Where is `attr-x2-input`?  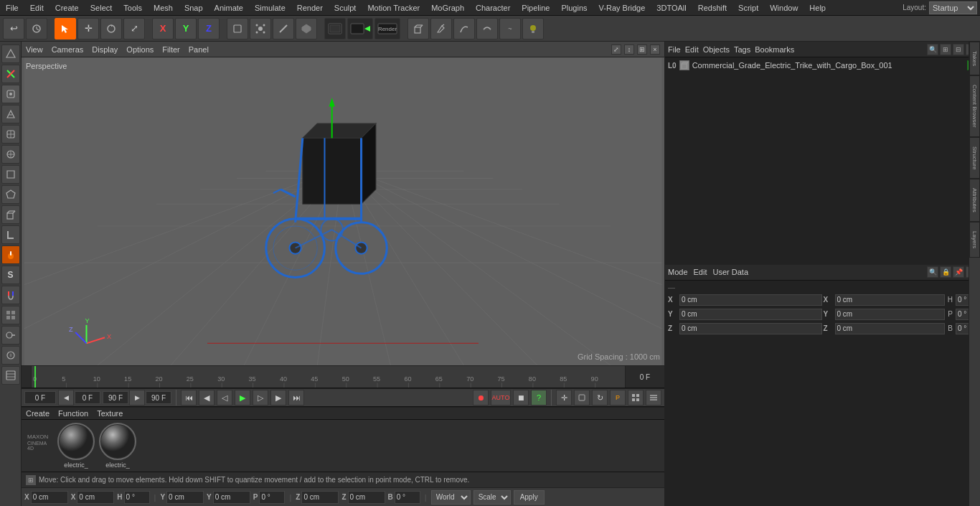
attr-x2-input is located at coordinates (890, 300).